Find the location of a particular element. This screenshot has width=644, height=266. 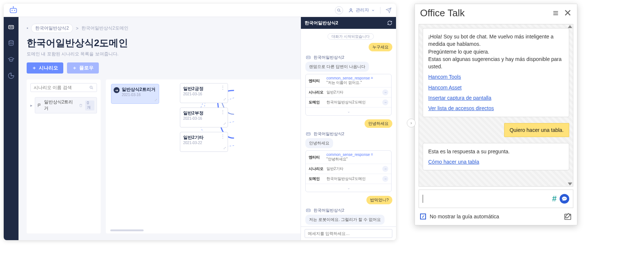

chat-input-area is located at coordinates (349, 233).